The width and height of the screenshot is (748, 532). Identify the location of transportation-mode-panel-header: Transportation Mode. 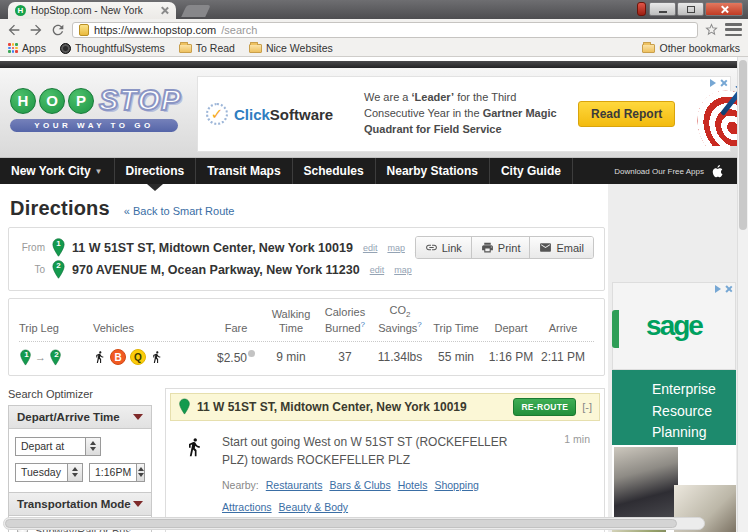
(80, 504).